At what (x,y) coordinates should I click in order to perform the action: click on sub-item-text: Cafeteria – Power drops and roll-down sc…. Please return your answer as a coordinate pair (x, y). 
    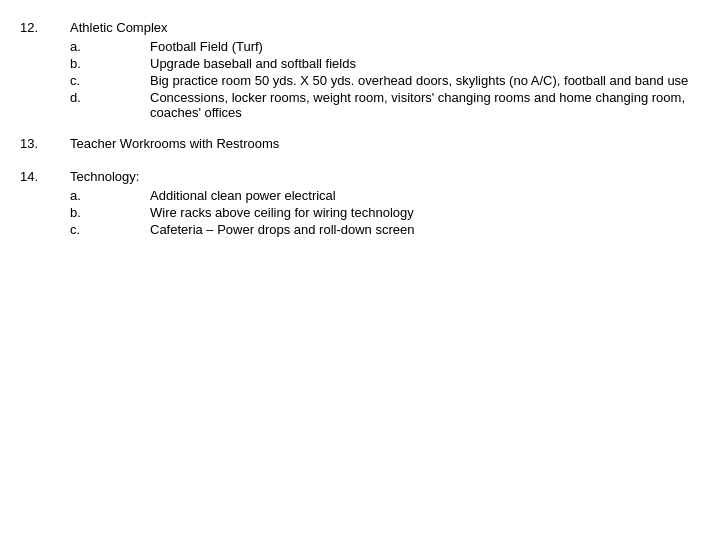
    Looking at the image, I should click on (425, 230).